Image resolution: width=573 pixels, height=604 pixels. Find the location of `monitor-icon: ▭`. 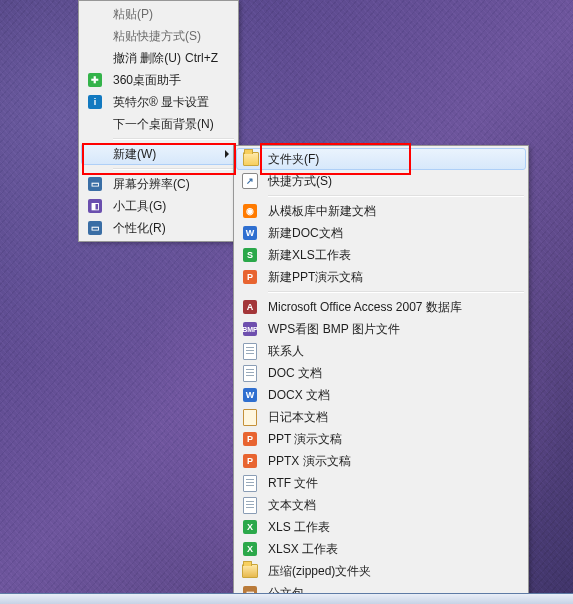

monitor-icon: ▭ is located at coordinates (95, 184).